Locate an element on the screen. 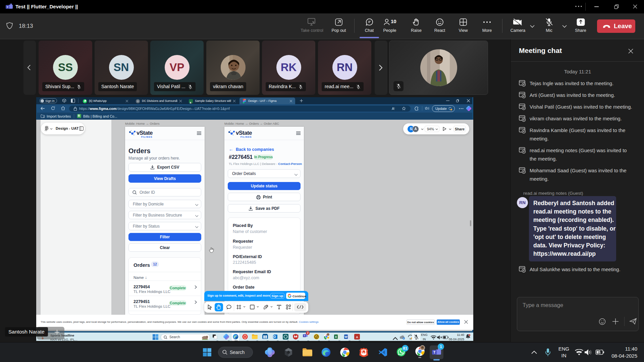  svg-text: A is located at coordinates (357, 337).